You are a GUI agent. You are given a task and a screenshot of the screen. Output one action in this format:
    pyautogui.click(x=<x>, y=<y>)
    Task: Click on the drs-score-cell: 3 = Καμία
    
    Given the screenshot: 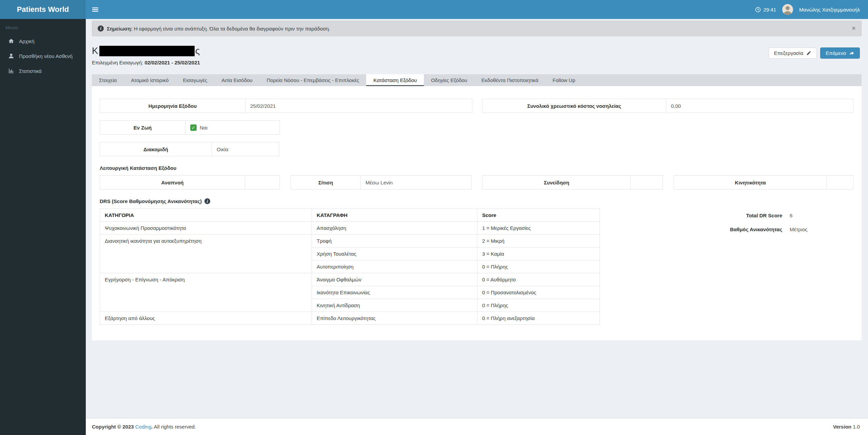 What is the action you would take?
    pyautogui.click(x=538, y=254)
    